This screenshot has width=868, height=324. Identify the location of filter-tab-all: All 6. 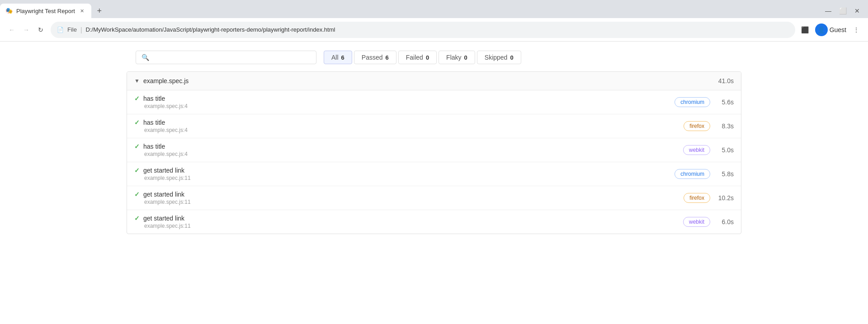
(338, 57).